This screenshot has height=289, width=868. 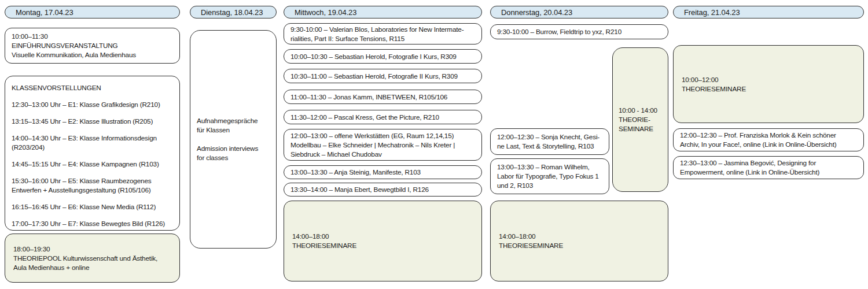 I want to click on event-text: 12:00–12:30 – Prof. Franziska Morlok & K…, so click(x=771, y=140).